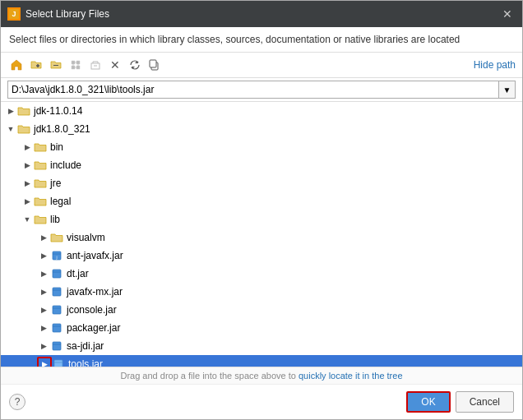 This screenshot has width=523, height=420. Describe the element at coordinates (56, 65) in the screenshot. I see `folder-btn` at that location.